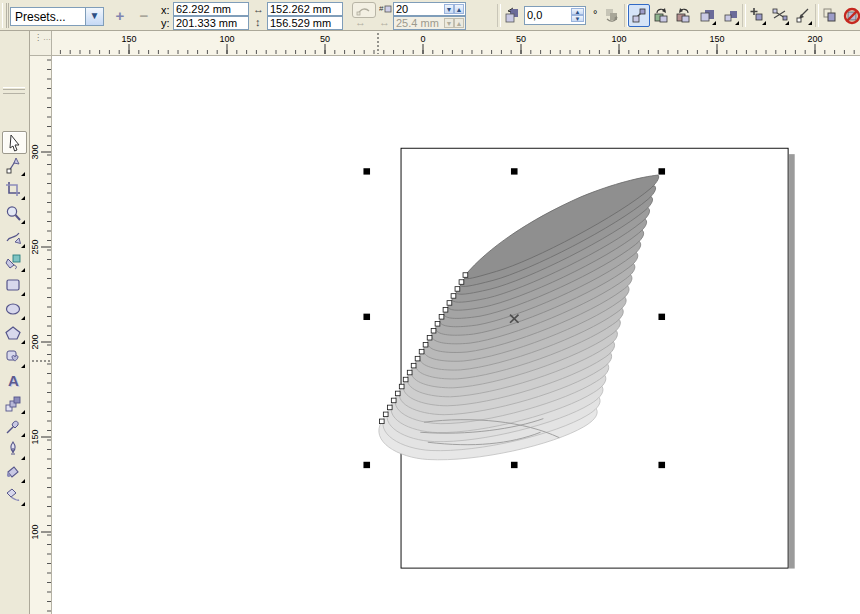 The image size is (860, 614). What do you see at coordinates (14, 142) in the screenshot?
I see `pick-tool` at bounding box center [14, 142].